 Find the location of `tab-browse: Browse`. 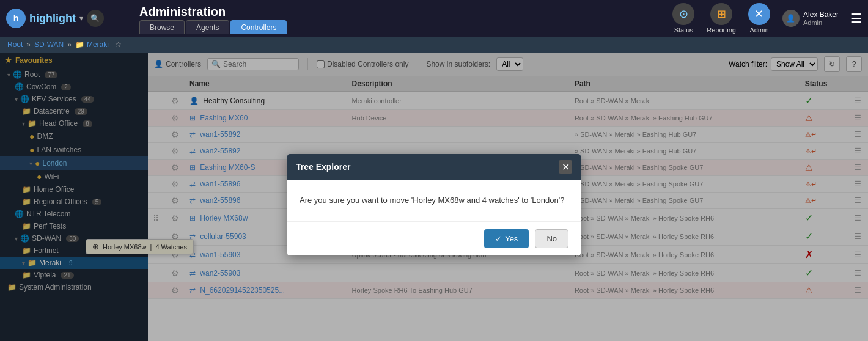

tab-browse: Browse is located at coordinates (162, 27).